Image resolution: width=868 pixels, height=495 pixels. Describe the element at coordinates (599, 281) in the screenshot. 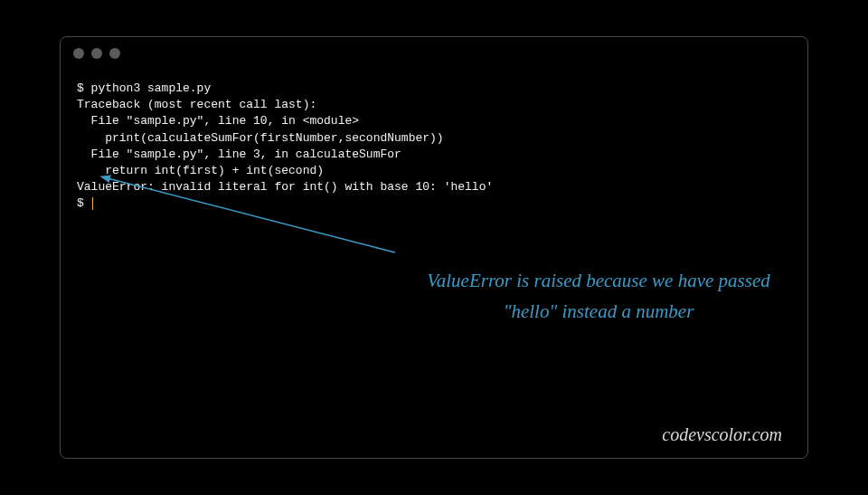

I see `annotation-line: ValueError is raised because we have pas…` at that location.